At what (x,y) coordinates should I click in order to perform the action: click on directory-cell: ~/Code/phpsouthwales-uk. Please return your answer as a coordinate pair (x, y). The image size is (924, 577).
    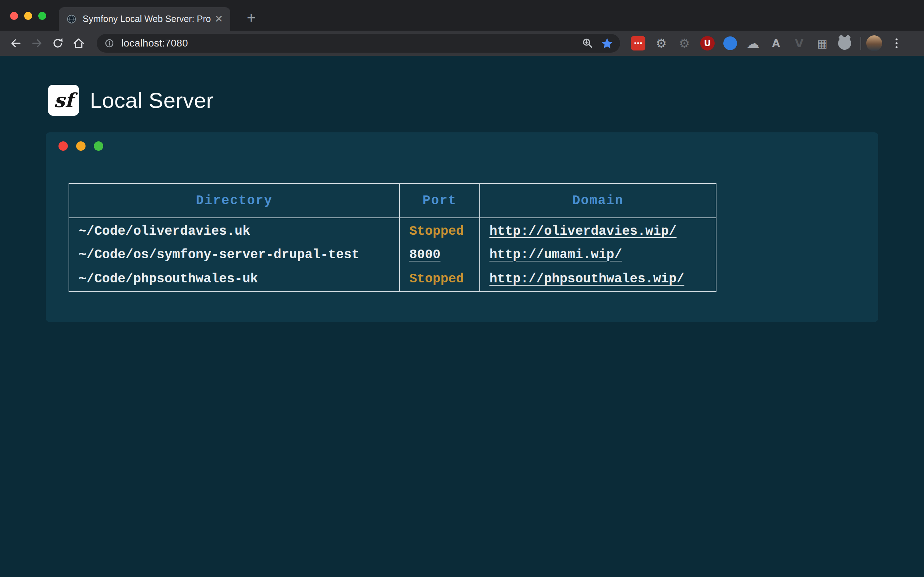
    Looking at the image, I should click on (234, 279).